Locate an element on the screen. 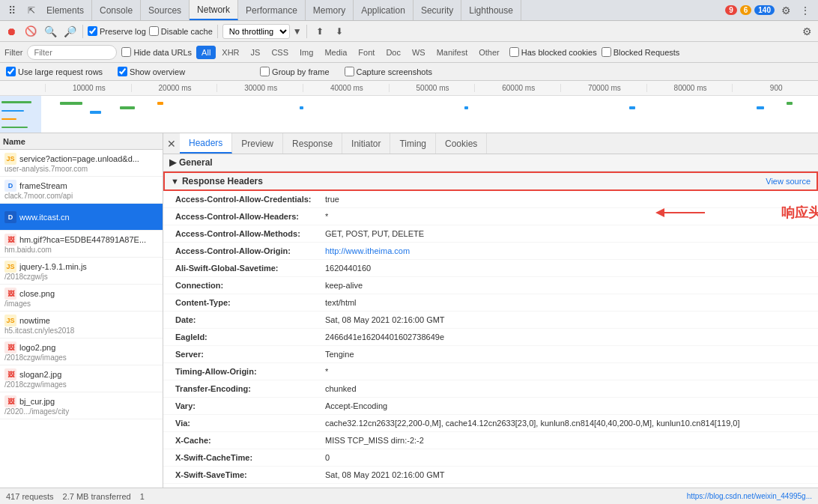 This screenshot has height=504, width=818. request-item: JS nowtime h5.itcast.cn/yles2018 is located at coordinates (81, 325).